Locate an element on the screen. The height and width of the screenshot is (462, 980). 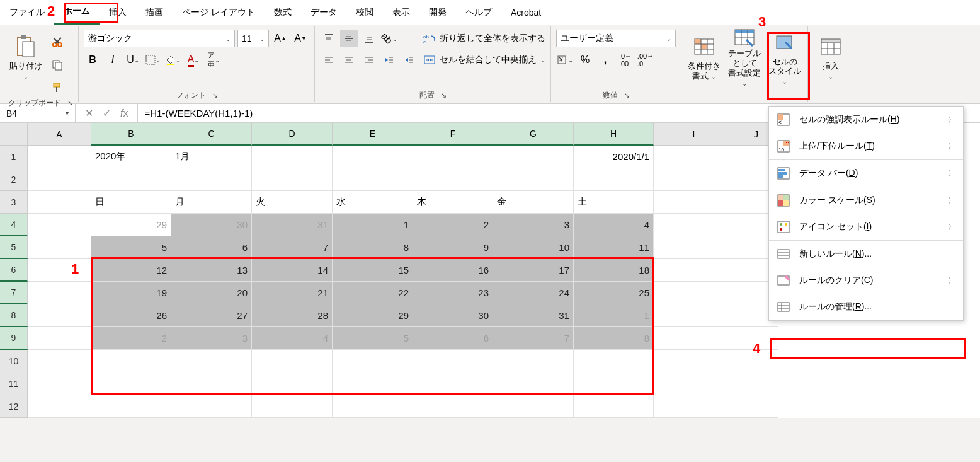
cell-C8: 27 is located at coordinates (212, 316).